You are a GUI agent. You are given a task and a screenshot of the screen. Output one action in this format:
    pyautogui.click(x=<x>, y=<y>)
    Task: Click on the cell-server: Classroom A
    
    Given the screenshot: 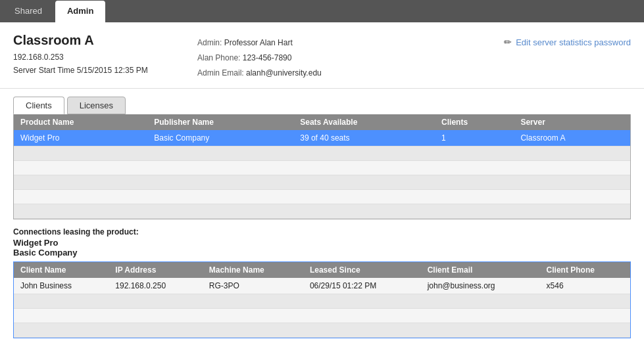 What is the action you would take?
    pyautogui.click(x=572, y=138)
    